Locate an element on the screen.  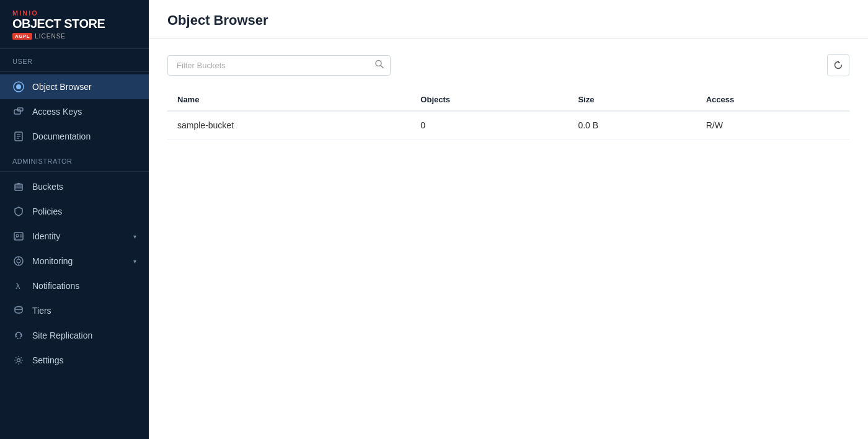
sidebar-item-identity: Identity ▾ is located at coordinates (74, 236).